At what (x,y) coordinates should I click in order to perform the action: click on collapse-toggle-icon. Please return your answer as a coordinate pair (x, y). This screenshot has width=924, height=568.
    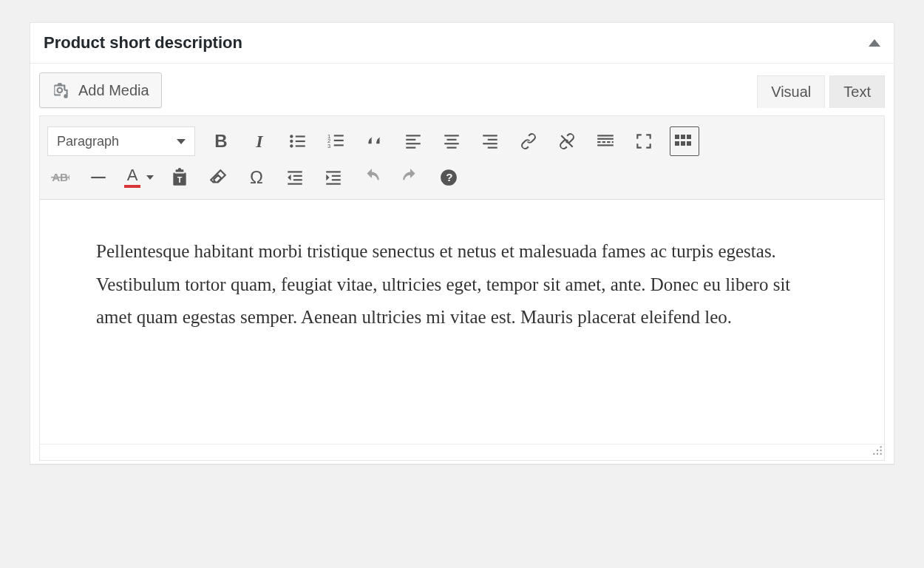
    Looking at the image, I should click on (874, 43).